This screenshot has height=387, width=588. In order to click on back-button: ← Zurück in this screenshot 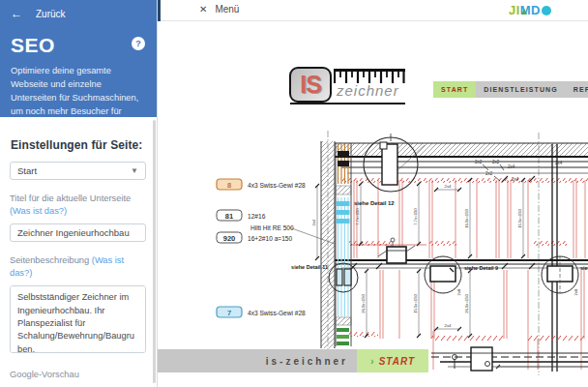, I will do `click(78, 10)`.